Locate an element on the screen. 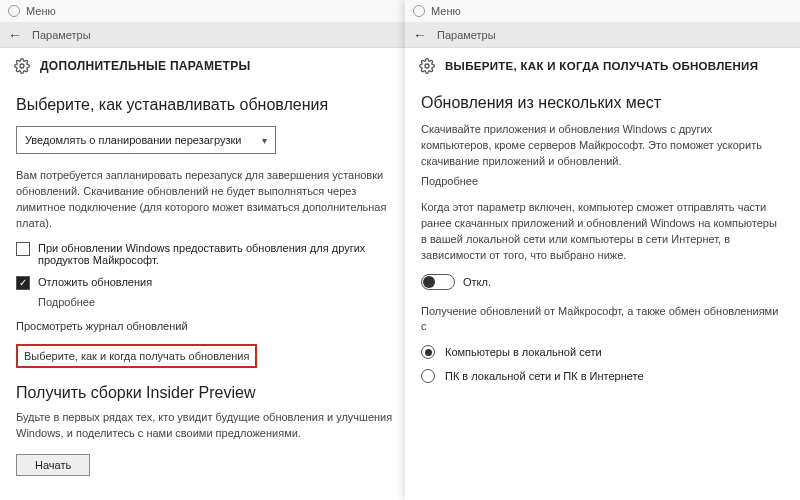  more-link: Подробнее is located at coordinates (602, 182).